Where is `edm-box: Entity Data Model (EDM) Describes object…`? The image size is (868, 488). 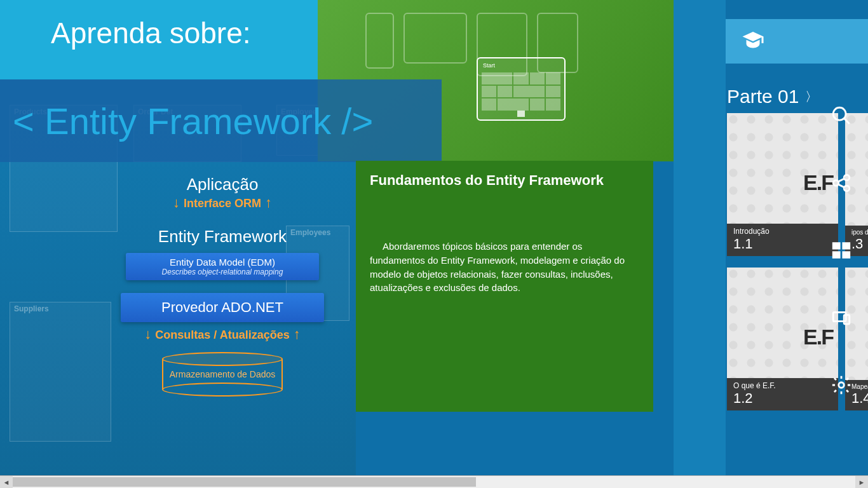
edm-box: Entity Data Model (EDM) Describes object… is located at coordinates (222, 267).